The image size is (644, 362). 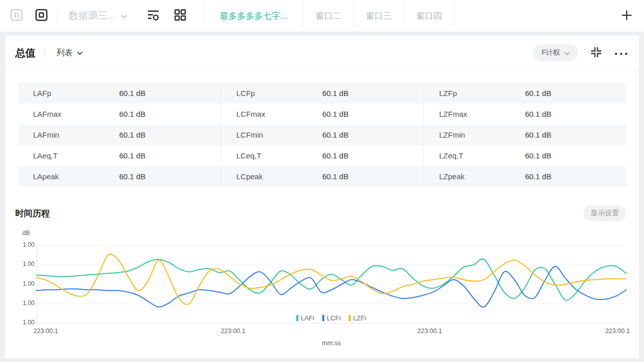 I want to click on metric-cell: LAFp60.1 dB, so click(x=119, y=93).